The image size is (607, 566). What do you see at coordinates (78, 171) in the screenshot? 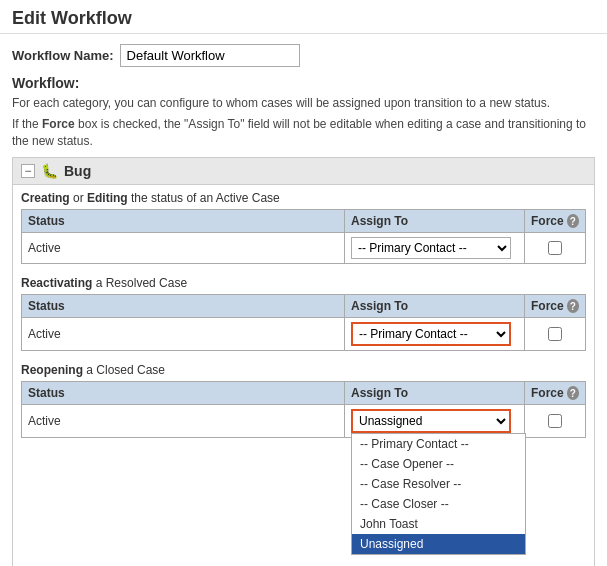
I see `bug-title: Bug` at bounding box center [78, 171].